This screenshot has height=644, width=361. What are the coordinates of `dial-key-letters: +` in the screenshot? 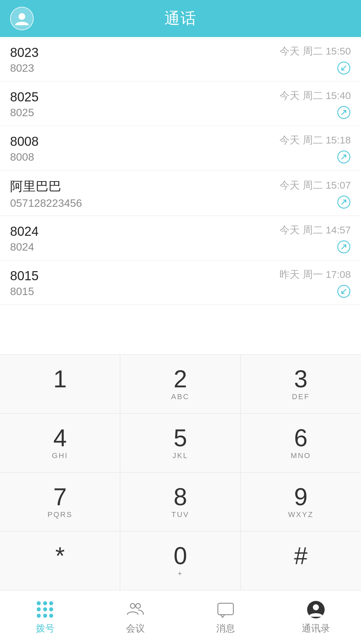 It's located at (180, 574).